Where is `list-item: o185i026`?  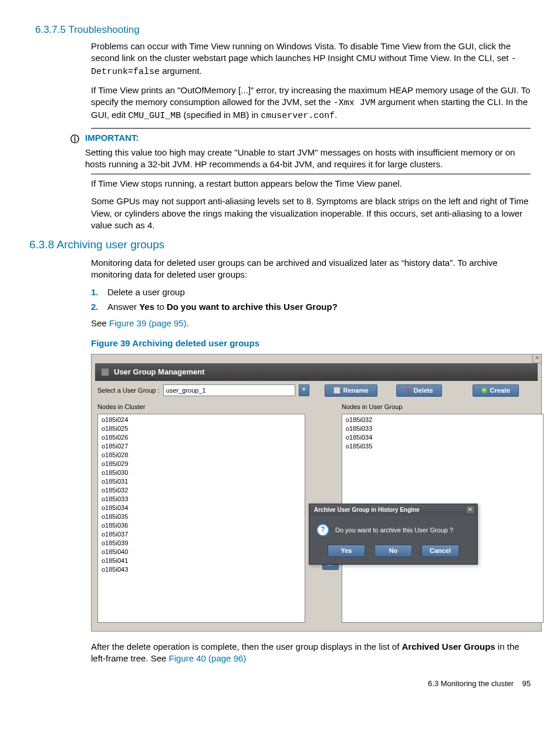
list-item: o185i026 is located at coordinates (201, 438).